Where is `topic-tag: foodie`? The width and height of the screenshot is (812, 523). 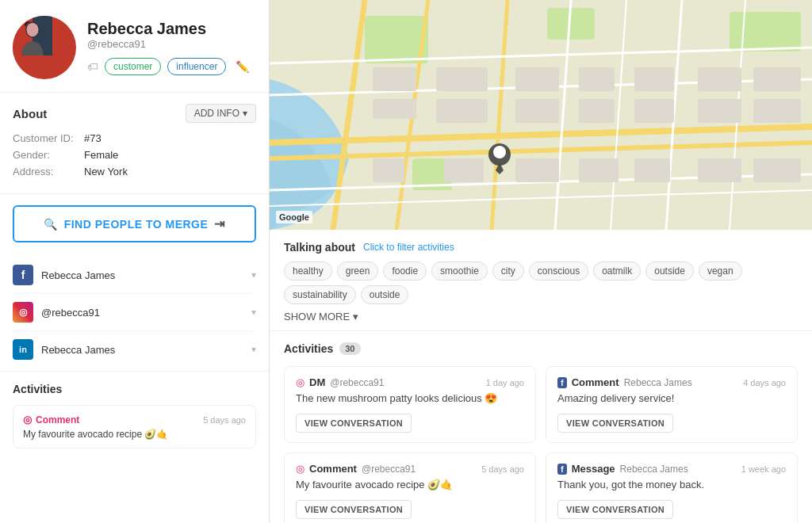
topic-tag: foodie is located at coordinates (404, 271).